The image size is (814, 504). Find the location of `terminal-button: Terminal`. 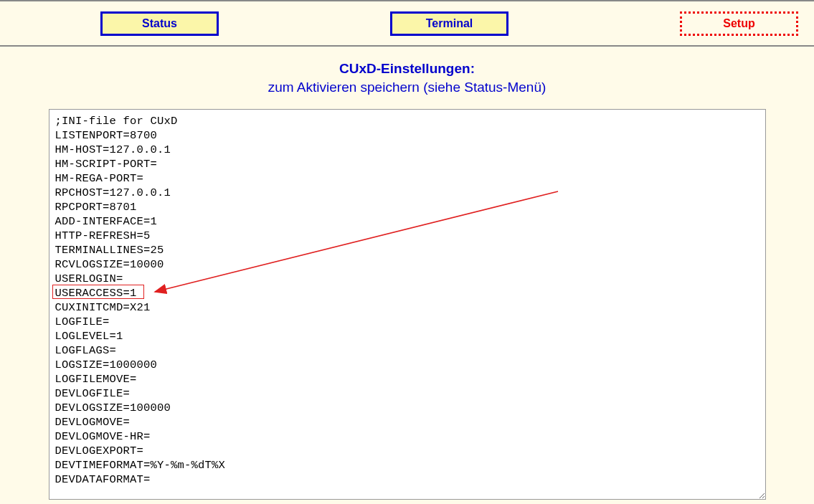

terminal-button: Terminal is located at coordinates (449, 24).